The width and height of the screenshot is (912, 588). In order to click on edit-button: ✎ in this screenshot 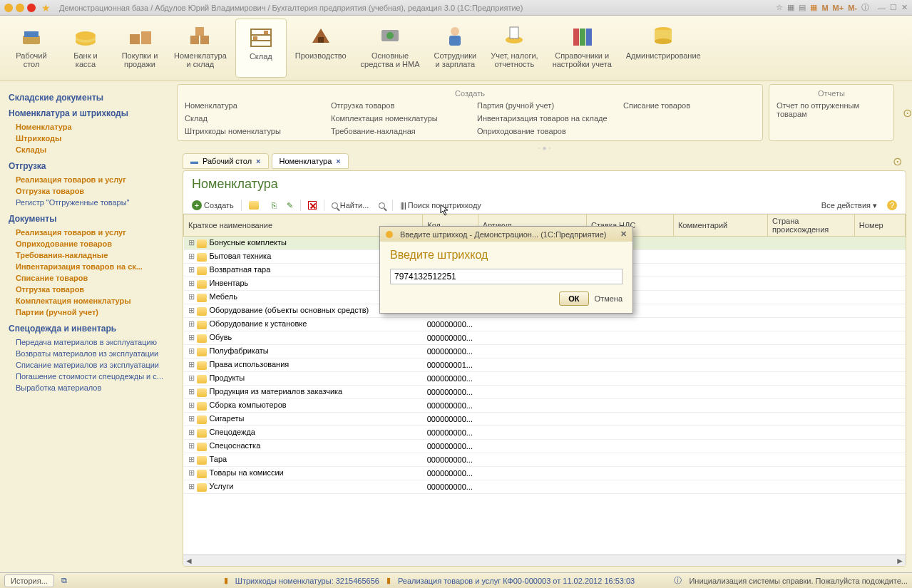, I will do `click(290, 205)`.